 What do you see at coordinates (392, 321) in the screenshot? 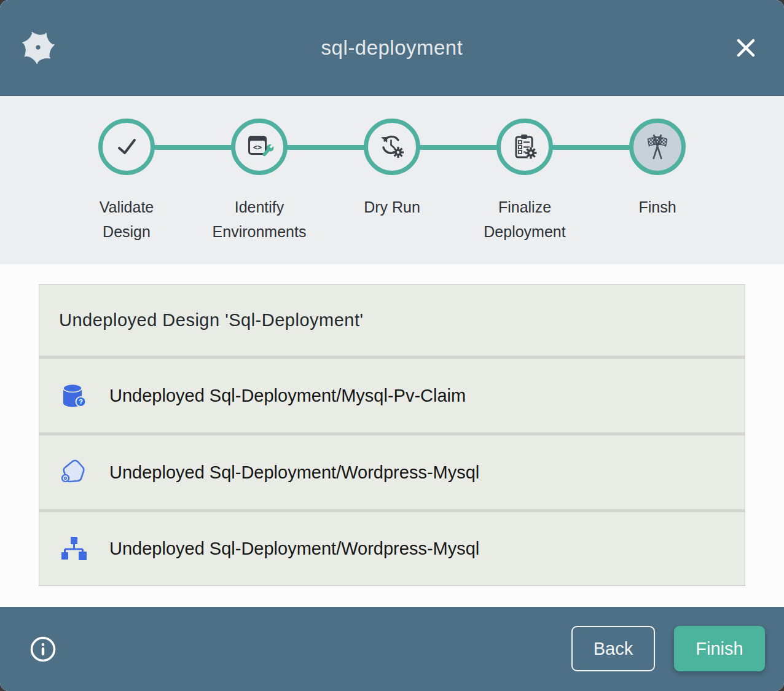
I see `list-item-design: Undeployed Design 'Sql-Deployment'` at bounding box center [392, 321].